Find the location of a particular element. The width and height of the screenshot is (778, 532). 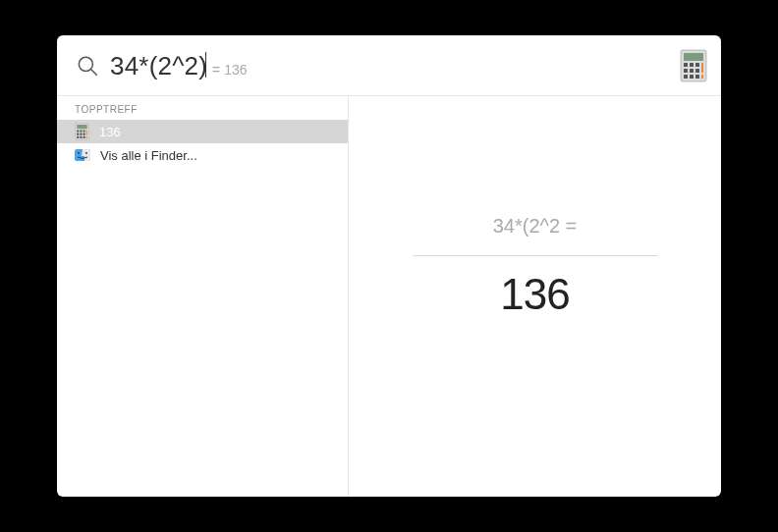

search-query-text: 34*(2^2) is located at coordinates (159, 67).